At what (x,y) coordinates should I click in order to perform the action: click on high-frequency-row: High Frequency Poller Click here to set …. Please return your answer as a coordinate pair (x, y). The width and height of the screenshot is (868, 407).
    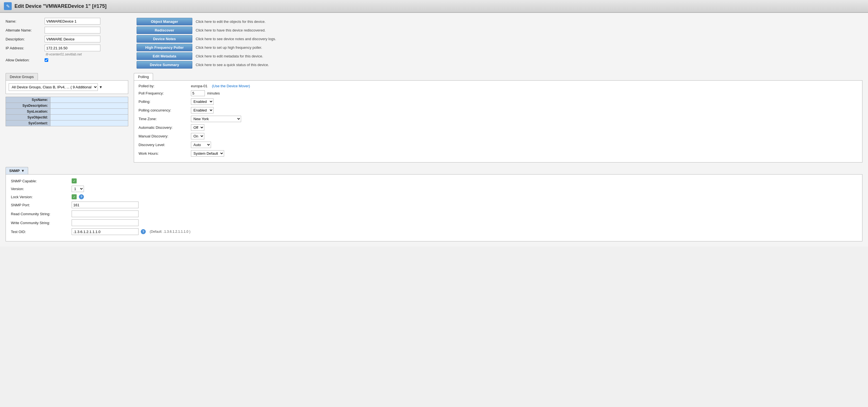
    Looking at the image, I should click on (499, 48).